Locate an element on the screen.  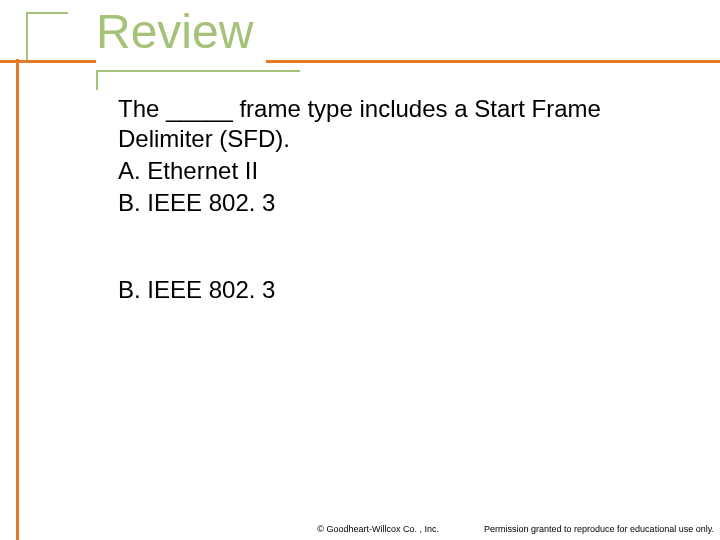
page-title: Review is located at coordinates (174, 32).